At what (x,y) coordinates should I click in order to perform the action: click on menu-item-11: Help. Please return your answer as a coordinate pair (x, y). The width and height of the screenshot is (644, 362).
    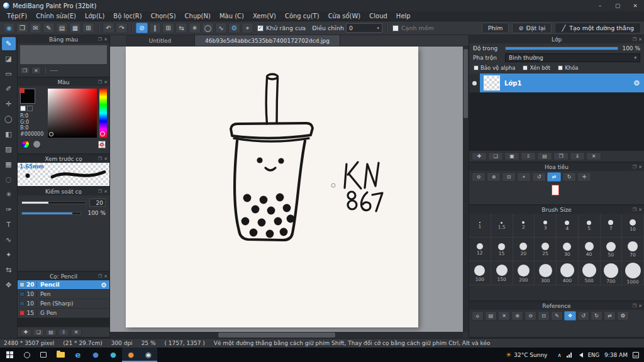
    Looking at the image, I should click on (404, 16).